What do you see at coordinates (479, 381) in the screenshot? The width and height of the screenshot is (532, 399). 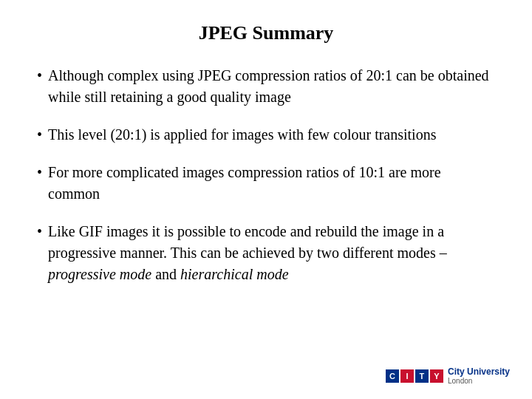 I see `university-location: London` at bounding box center [479, 381].